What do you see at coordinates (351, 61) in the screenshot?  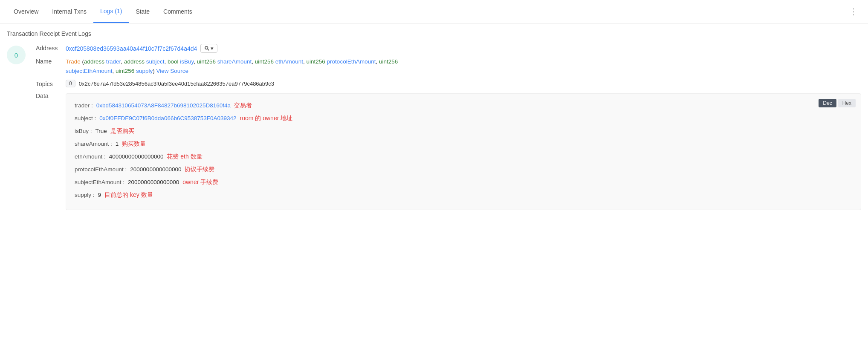 I see `name-protocoethamount: protocolEthAmount` at bounding box center [351, 61].